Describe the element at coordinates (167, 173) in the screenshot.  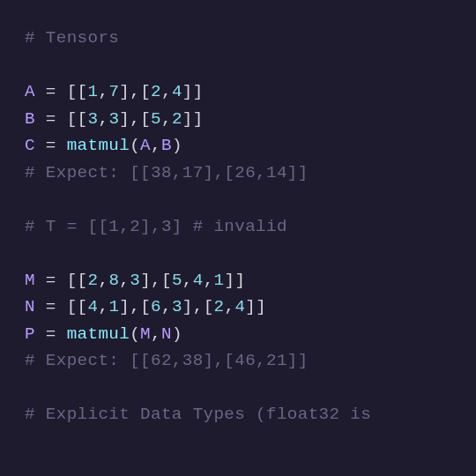
I see `code-token: # Expect: [[38,17],[26,14]]` at that location.